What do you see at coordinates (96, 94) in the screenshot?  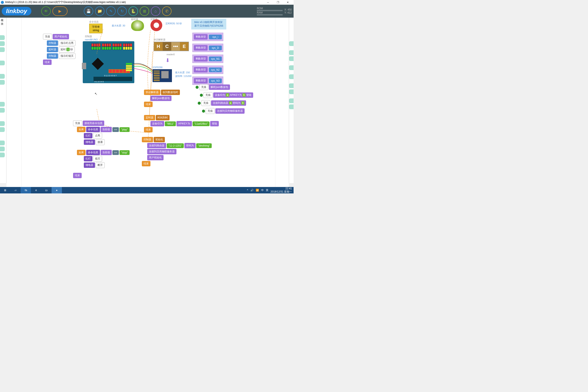 I see `cursor-icon: ↖` at bounding box center [96, 94].